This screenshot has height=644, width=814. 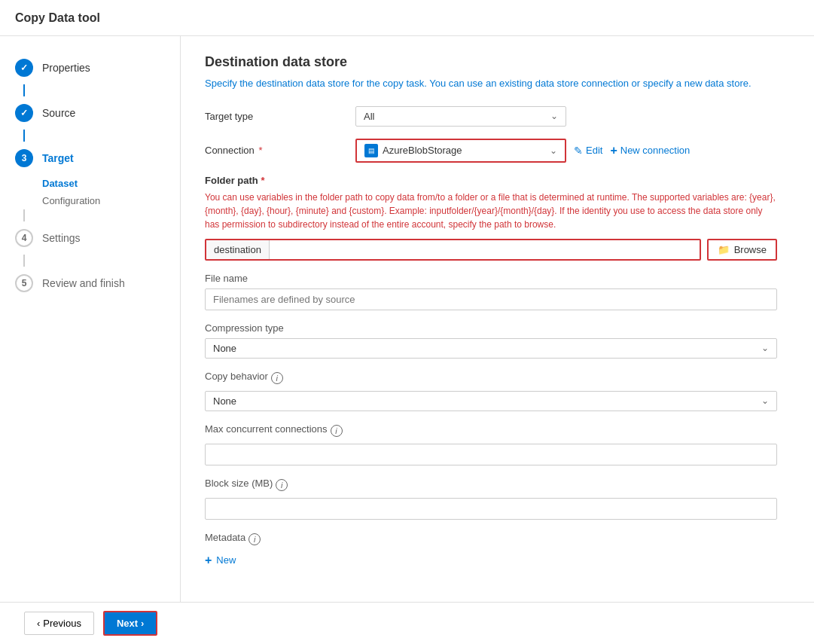 What do you see at coordinates (236, 377) in the screenshot?
I see `copy-behavior-label: Copy behavior` at bounding box center [236, 377].